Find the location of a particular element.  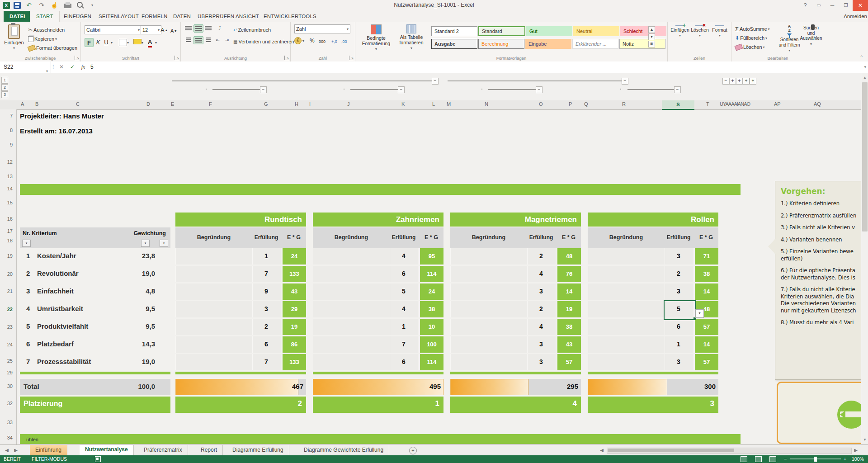

col-header: AP is located at coordinates (778, 104).